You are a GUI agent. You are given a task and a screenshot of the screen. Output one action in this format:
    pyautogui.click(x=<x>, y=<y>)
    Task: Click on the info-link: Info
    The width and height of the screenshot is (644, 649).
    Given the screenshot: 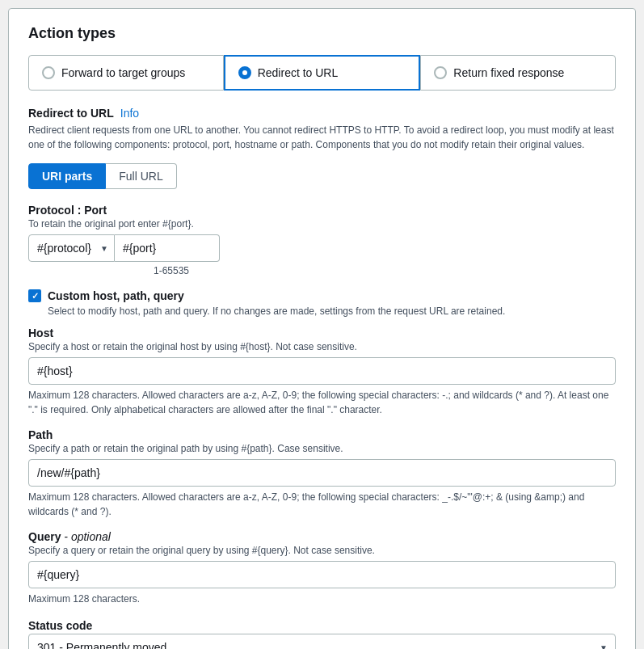 What is the action you would take?
    pyautogui.click(x=129, y=113)
    